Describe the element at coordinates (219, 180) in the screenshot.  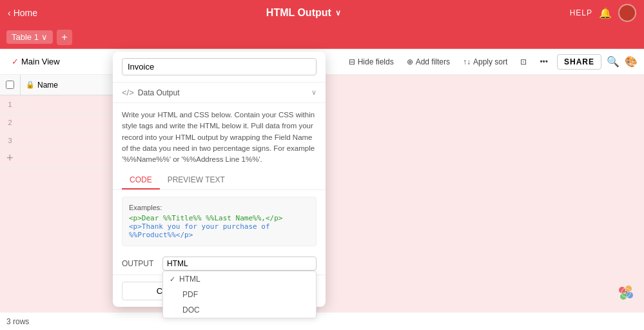
I see `modal-tabs: CODE PREVIEW TEXT` at that location.